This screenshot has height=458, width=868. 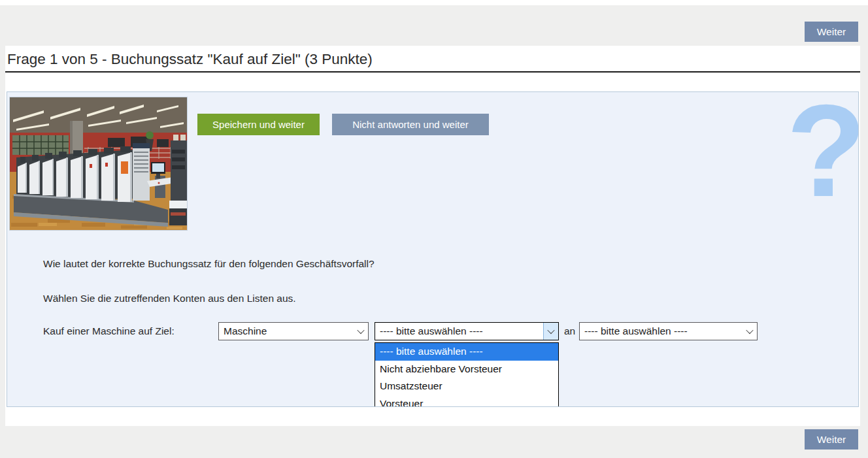 I want to click on next-button-bottom: Weiter, so click(x=831, y=439).